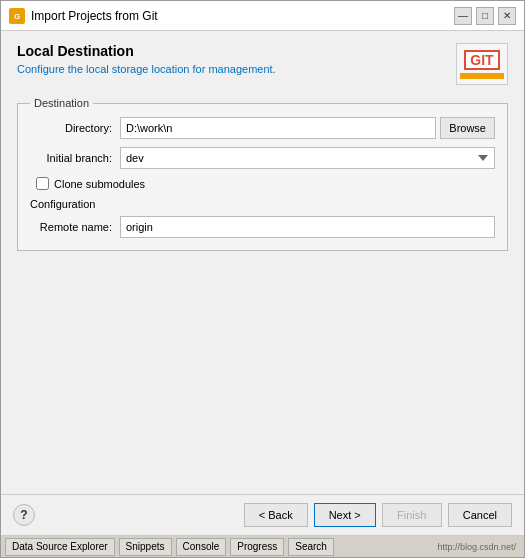 This screenshot has width=525, height=558. Describe the element at coordinates (311, 546) in the screenshot. I see `taskbar-search-label: Search` at that location.